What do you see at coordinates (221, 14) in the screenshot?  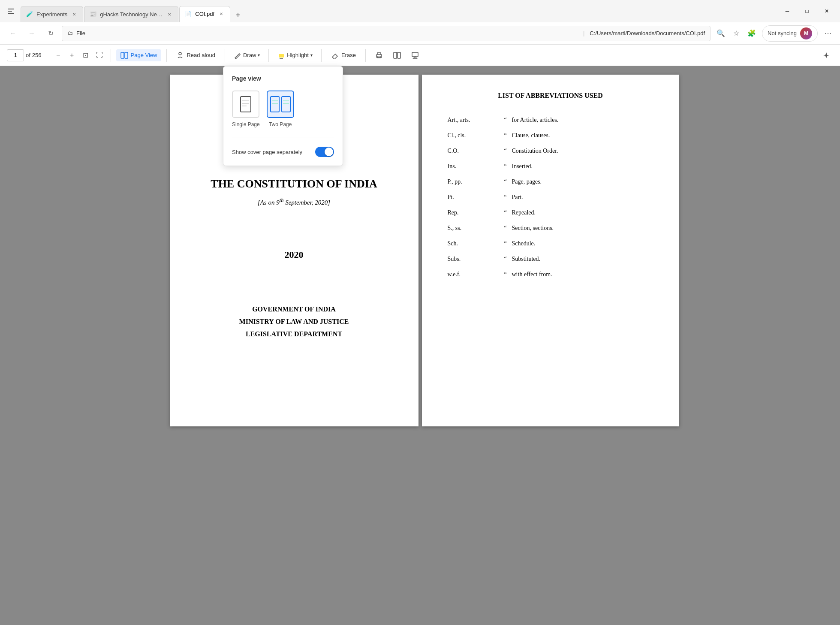 I see `tab-close-coi: ✕` at bounding box center [221, 14].